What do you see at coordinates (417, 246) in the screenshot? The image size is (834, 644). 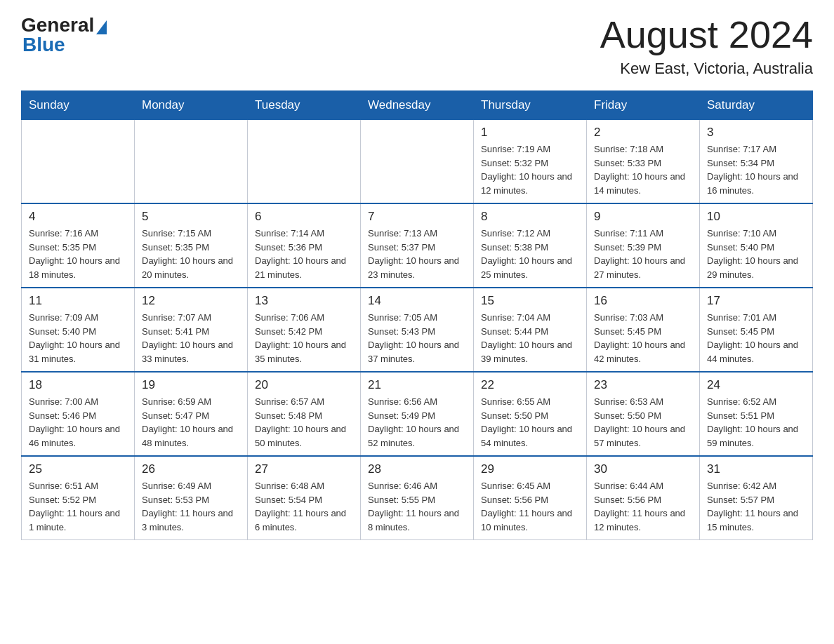 I see `calendar-week-row: 4Sunrise: 7:16 AM Sunset: 5:35 PM Daylig…` at bounding box center [417, 246].